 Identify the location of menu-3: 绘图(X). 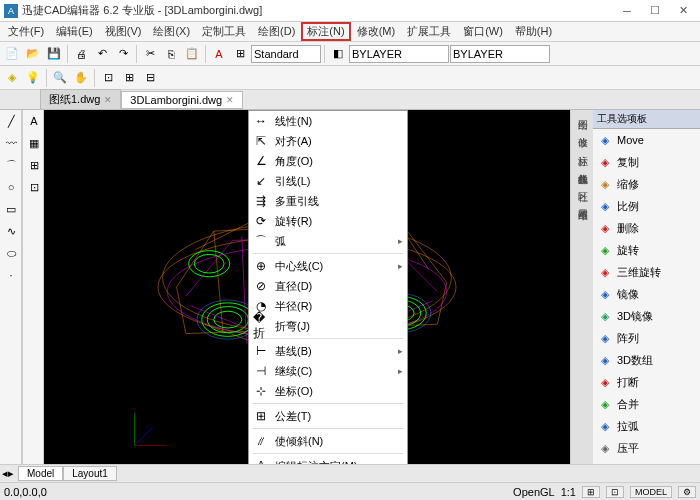
(172, 32).